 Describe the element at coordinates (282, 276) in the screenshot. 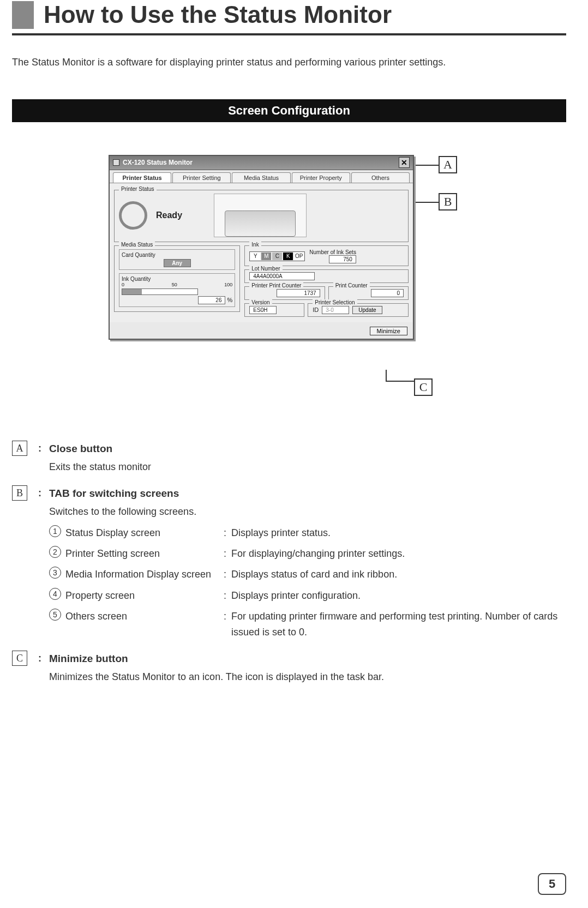

I see `lot-number-value: 4A4A0000A` at that location.